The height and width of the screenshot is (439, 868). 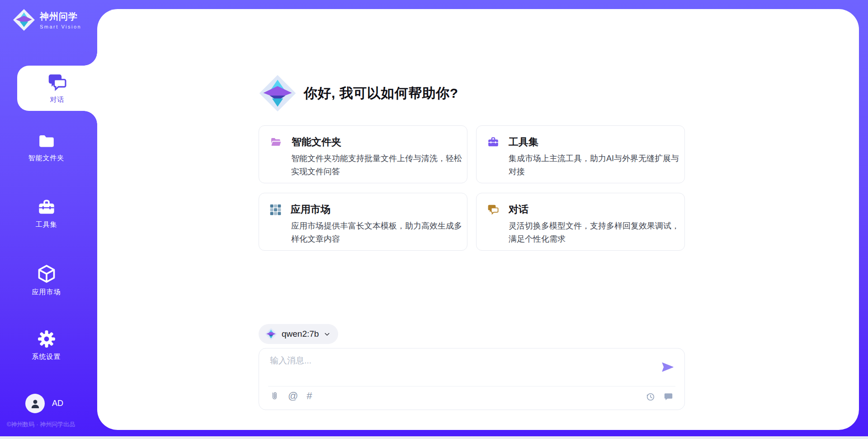 I want to click on sidebar-item-settings: 系统设置, so click(x=46, y=345).